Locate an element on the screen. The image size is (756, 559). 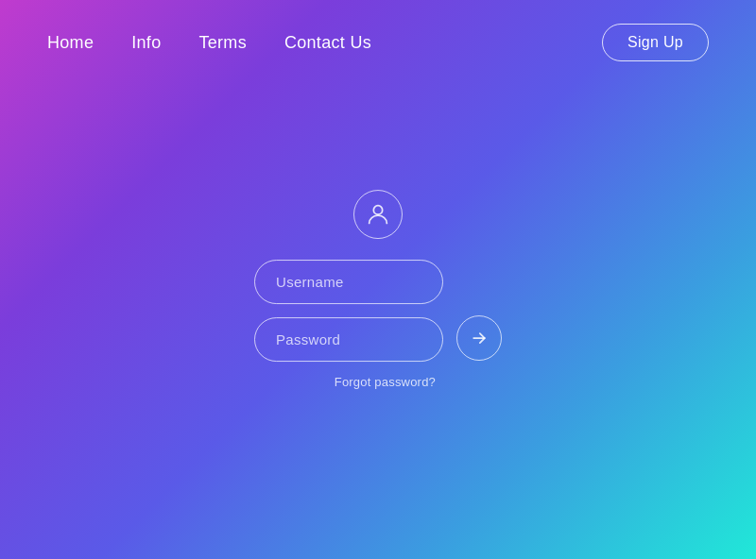
signup-button: Sign Up is located at coordinates (656, 42).